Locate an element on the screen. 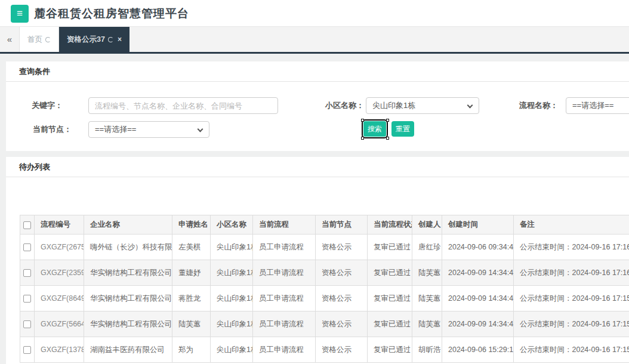  cell-remark: 公示结束时间：2024-09-16 17:15:58 is located at coordinates (572, 298).